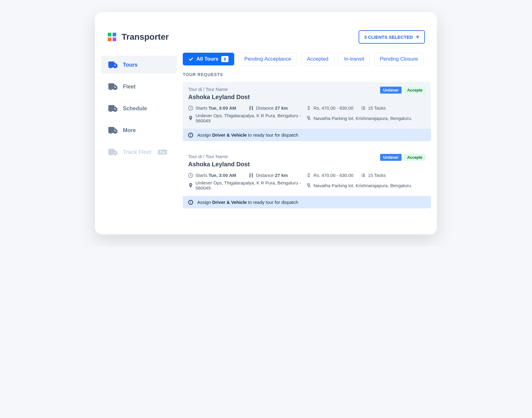 The height and width of the screenshot is (418, 532). I want to click on sidebar-item-track-fleet: Track Fleet Pro, so click(139, 152).